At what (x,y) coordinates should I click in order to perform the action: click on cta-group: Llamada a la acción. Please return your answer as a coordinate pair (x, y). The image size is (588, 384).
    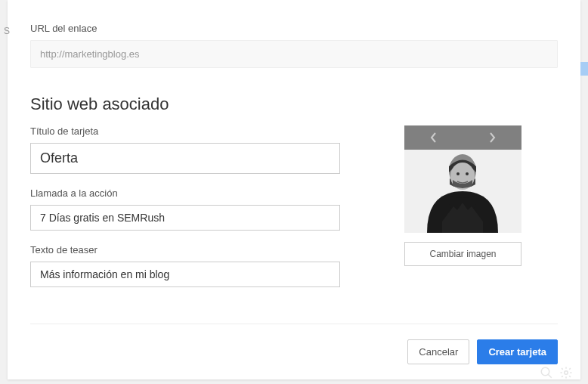
    Looking at the image, I should click on (185, 209).